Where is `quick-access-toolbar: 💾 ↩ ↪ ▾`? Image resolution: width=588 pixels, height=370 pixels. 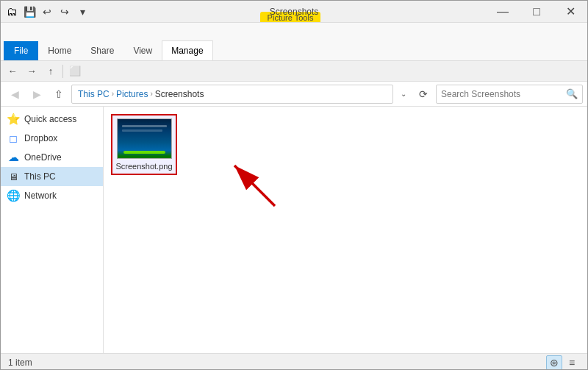 quick-access-toolbar: 💾 ↩ ↪ ▾ is located at coordinates (56, 12).